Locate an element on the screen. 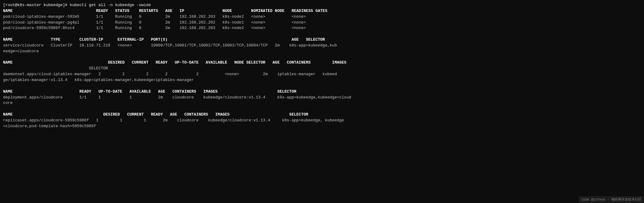 The width and height of the screenshot is (644, 203). terminal-line-15: deployment.apps/cloudcore 1/1 1 1 2m clo… is located at coordinates (322, 98).